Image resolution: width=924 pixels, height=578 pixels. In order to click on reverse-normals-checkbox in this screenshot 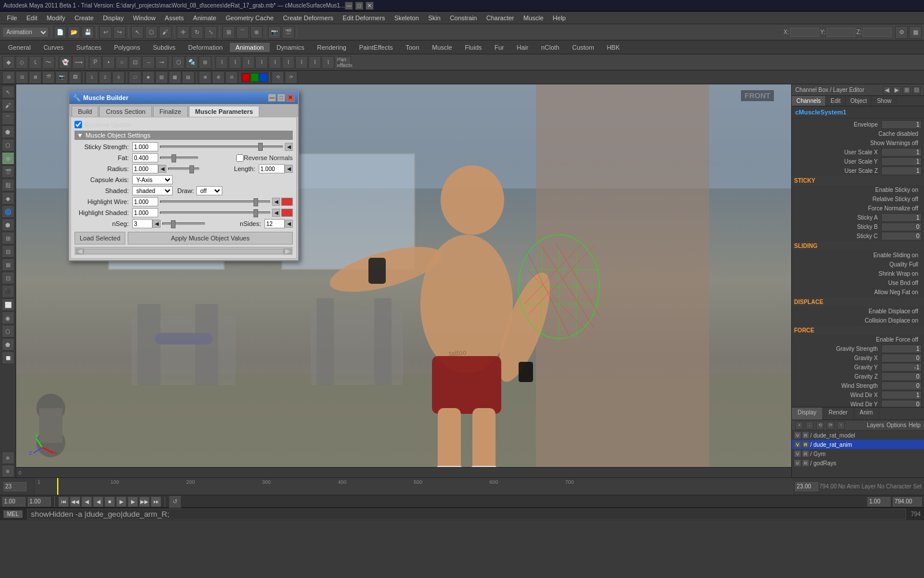, I will do `click(240, 158)`.